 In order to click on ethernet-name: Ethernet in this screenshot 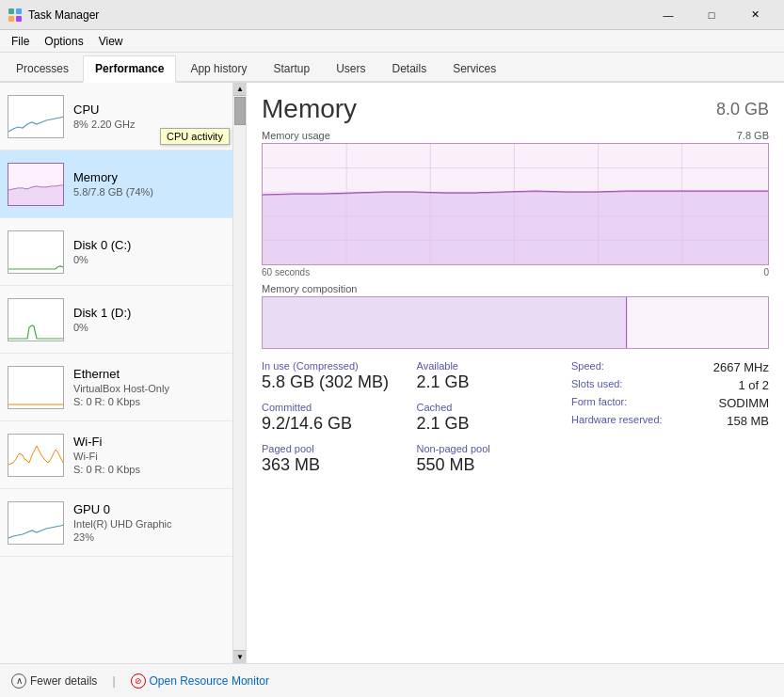, I will do `click(156, 374)`.